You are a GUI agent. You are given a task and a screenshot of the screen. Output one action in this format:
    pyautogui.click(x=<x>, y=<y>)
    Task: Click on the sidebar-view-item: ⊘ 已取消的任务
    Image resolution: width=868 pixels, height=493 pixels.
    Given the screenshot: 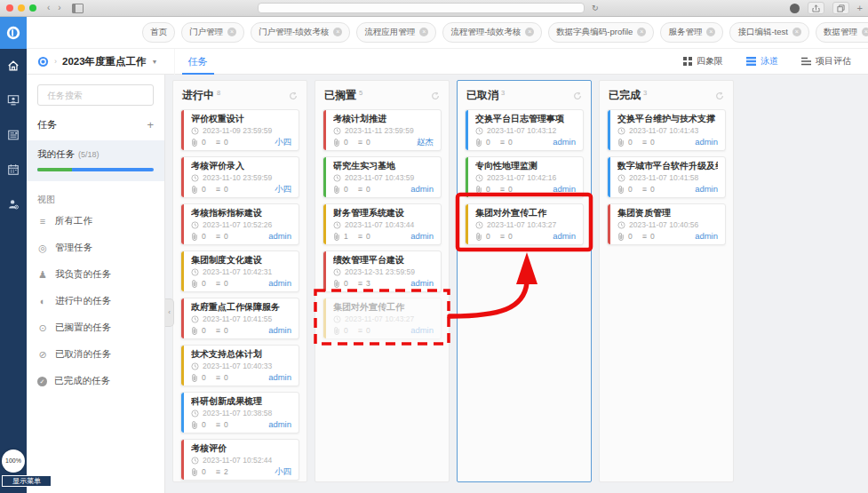 What is the action you would take?
    pyautogui.click(x=96, y=354)
    